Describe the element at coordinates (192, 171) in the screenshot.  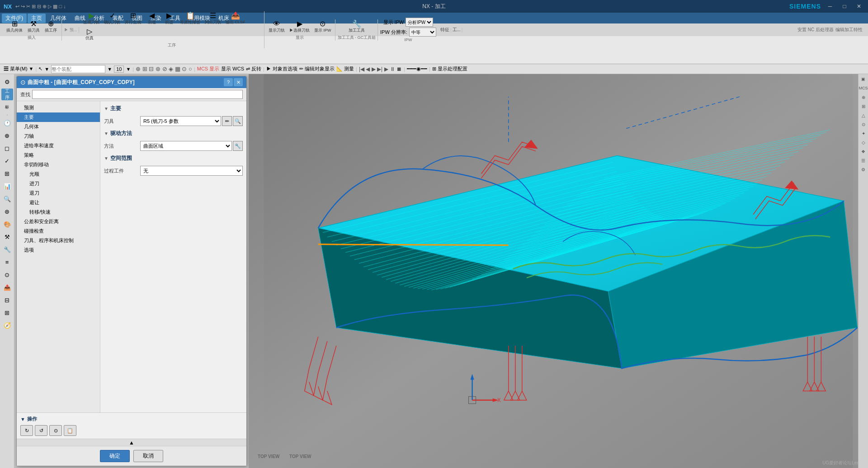
I see `workpiece-select: 无` at that location.